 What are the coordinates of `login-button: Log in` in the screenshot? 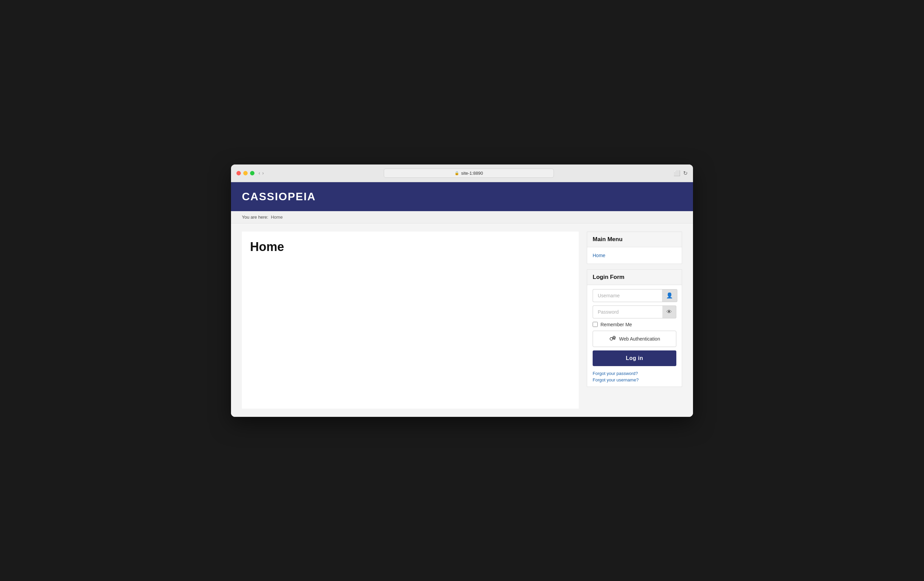 It's located at (635, 358).